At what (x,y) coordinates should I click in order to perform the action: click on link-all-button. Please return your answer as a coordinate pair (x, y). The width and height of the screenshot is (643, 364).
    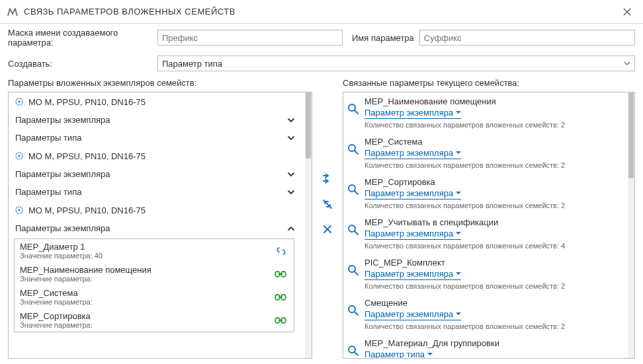
    Looking at the image, I should click on (327, 179).